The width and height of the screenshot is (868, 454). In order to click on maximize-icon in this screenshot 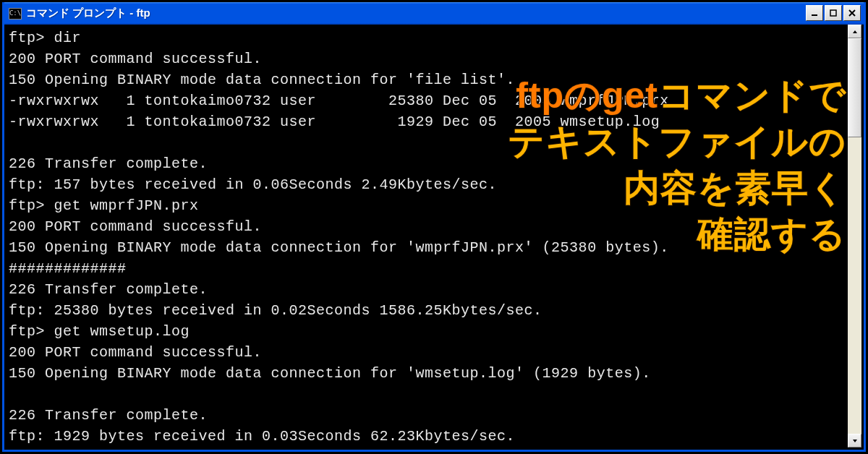, I will do `click(833, 13)`.